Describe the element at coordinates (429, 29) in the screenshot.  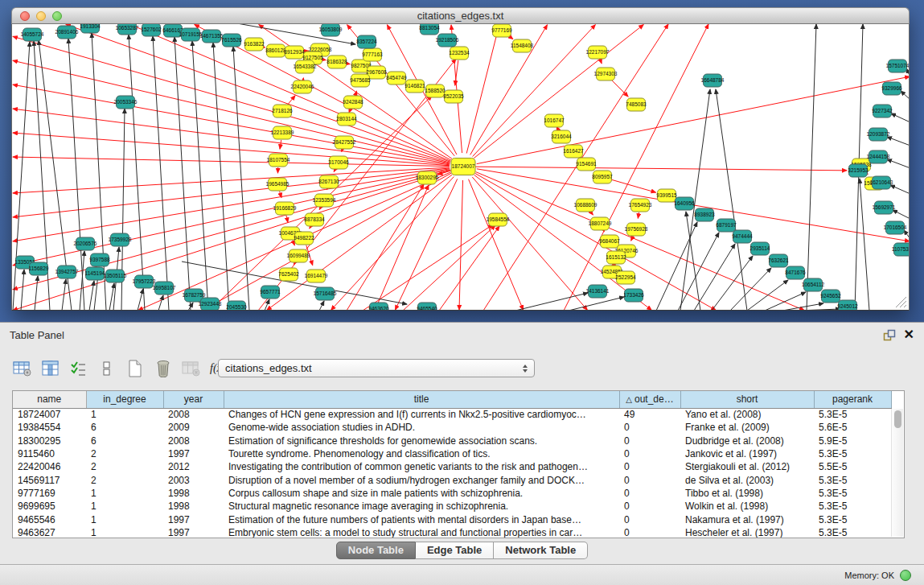
I see `graph-node: 8813054` at that location.